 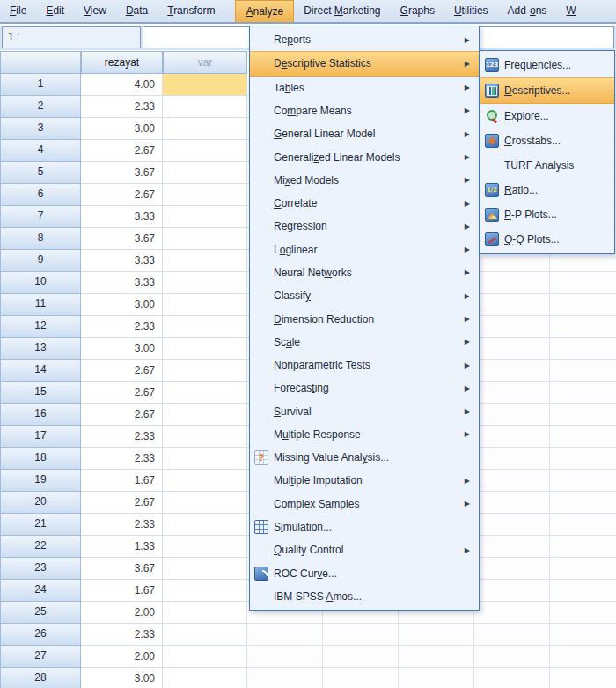 I want to click on rezayat-value-cell: 3.33, so click(x=121, y=260).